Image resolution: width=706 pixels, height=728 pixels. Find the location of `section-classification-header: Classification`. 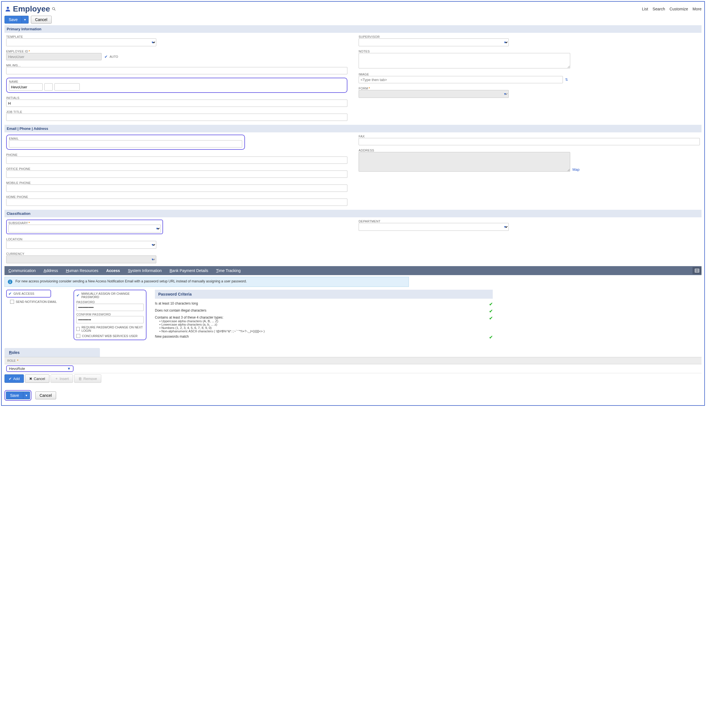

section-classification-header: Classification is located at coordinates (353, 214).